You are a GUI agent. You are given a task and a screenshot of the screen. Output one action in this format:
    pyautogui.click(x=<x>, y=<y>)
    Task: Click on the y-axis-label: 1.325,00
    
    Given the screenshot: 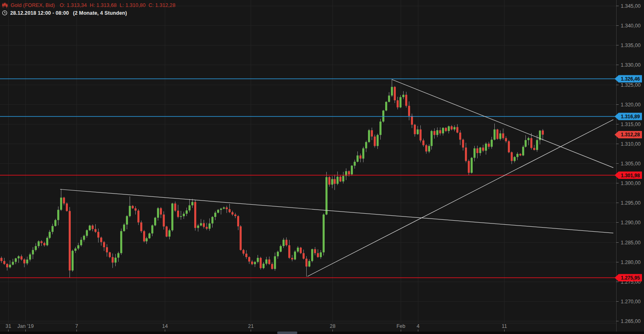 What is the action you would take?
    pyautogui.click(x=631, y=85)
    